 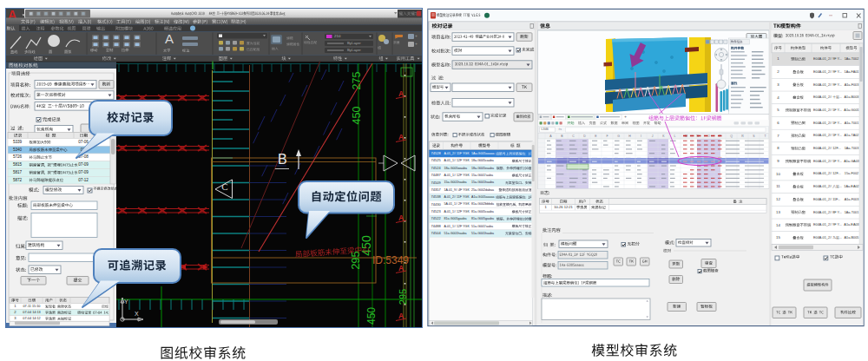 I want to click on svg-text: 210, so click(x=338, y=36).